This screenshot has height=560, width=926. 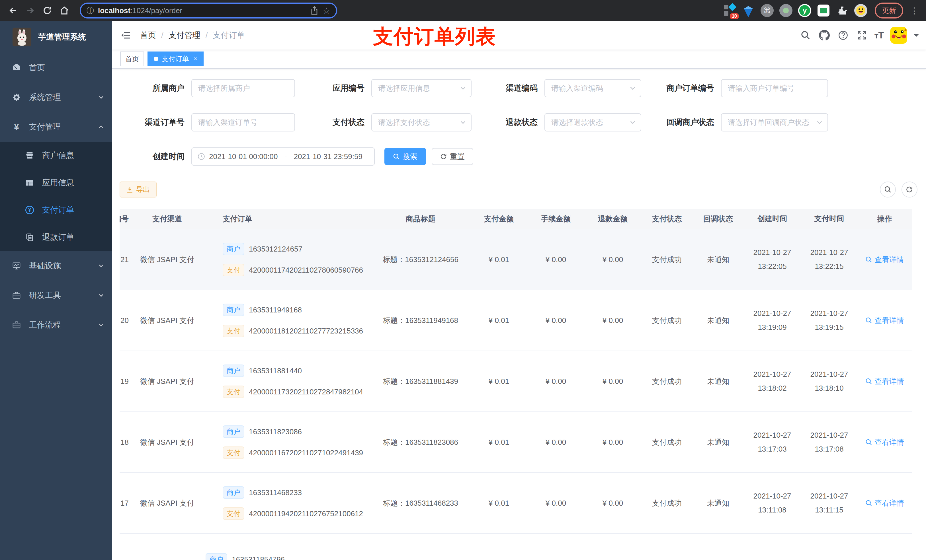 What do you see at coordinates (56, 210) in the screenshot?
I see `sidebar-item-pay-order: ¥ 支付订单` at bounding box center [56, 210].